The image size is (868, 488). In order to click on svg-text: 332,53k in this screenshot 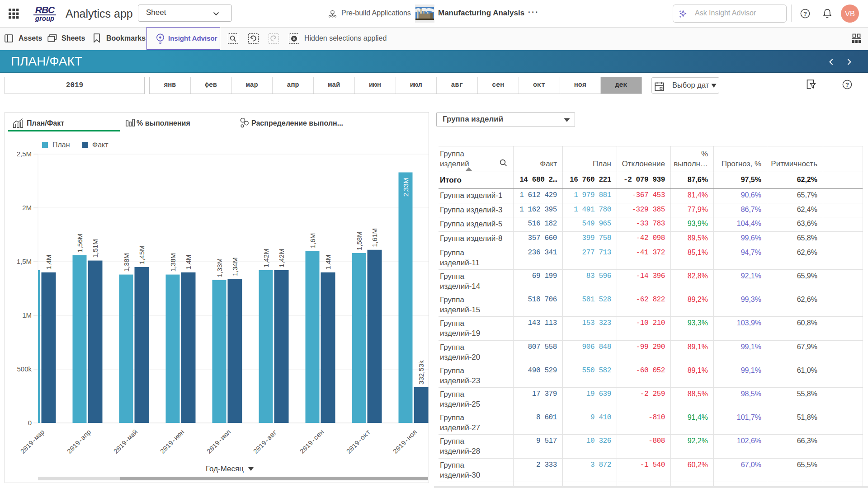, I will do `click(421, 372)`.